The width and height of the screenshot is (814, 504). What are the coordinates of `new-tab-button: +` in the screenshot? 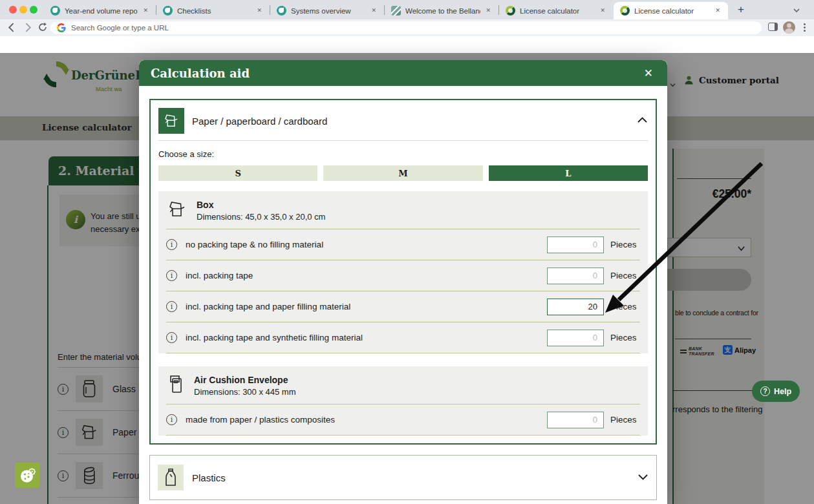 It's located at (741, 10).